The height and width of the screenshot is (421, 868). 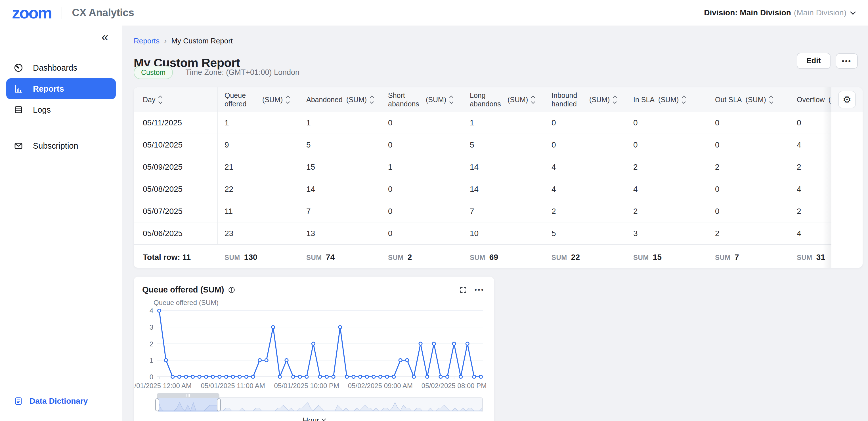 I want to click on table-row: 05/07/2025117072202, so click(x=498, y=212).